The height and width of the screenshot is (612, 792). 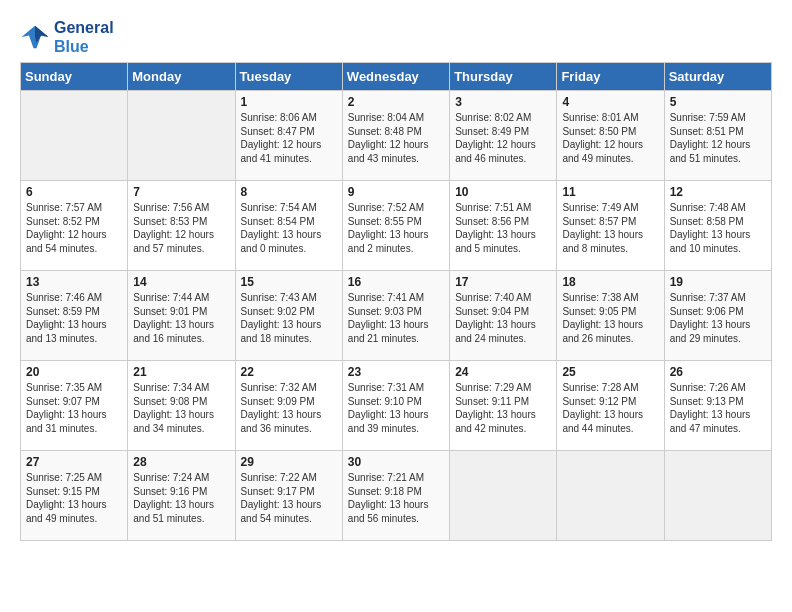 What do you see at coordinates (288, 226) in the screenshot?
I see `calendar-cell: 8Sunrise: 7:54 AMSunset: 8:54 PMDaylight…` at bounding box center [288, 226].